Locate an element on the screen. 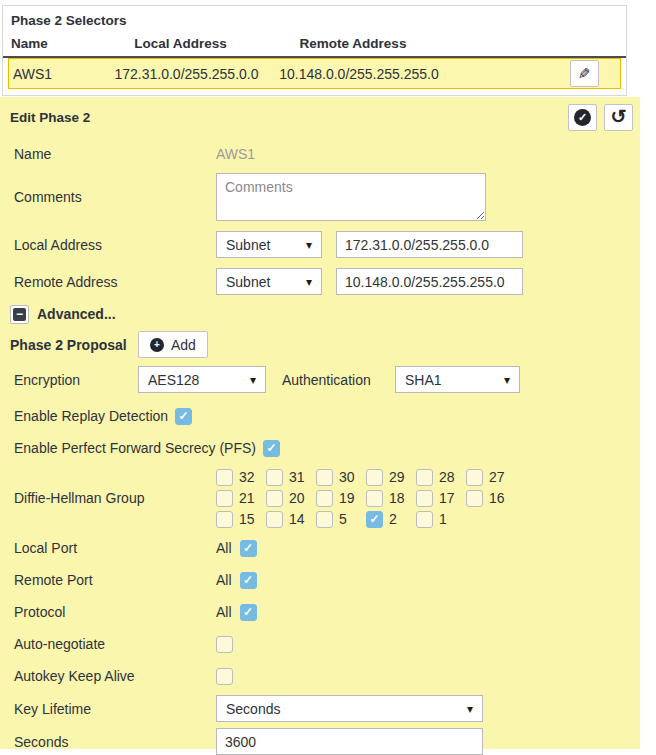 The height and width of the screenshot is (755, 656). undo-icon: ↺ is located at coordinates (619, 116).